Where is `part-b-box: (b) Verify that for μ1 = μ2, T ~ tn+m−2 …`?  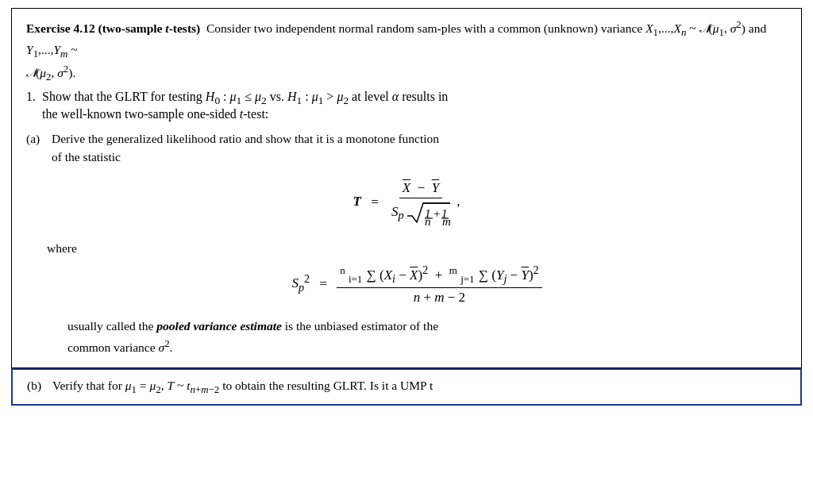
part-b-box: (b) Verify that for μ1 = μ2, T ~ tn+m−2 … is located at coordinates (406, 387).